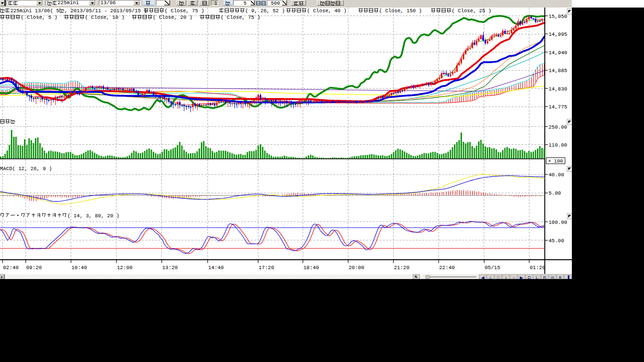  I want to click on svg-text: ( Close, 10 ), so click(105, 17).